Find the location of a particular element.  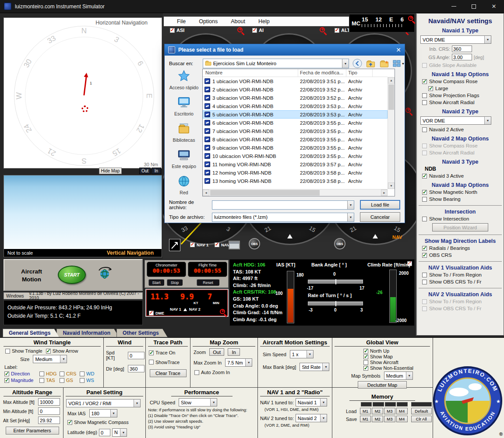

checkbox-auto-zoom-in: Auto Zoom In is located at coordinates (212, 372).